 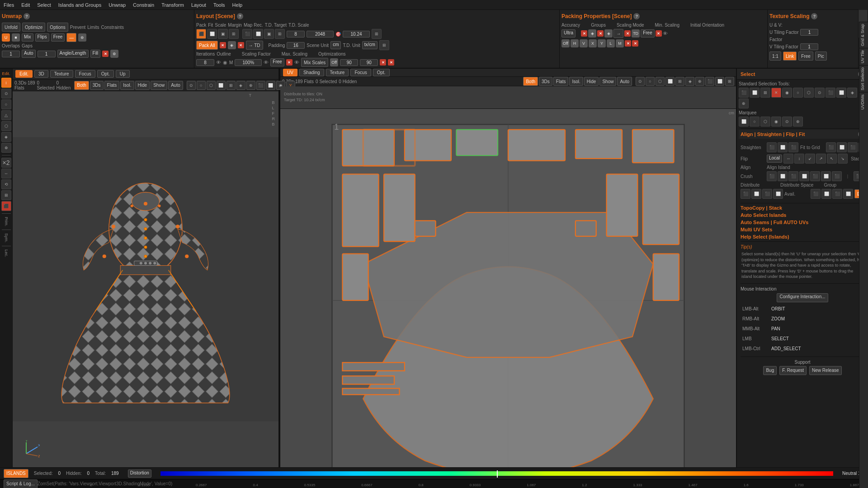 I want to click on tool-hex: ⬡, so click(x=6, y=126).